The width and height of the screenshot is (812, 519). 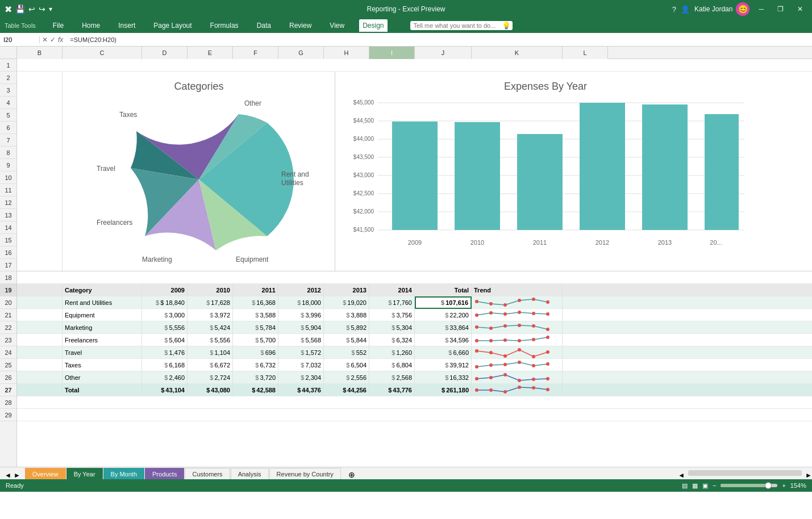 I want to click on cell-22-2013: $ 5,892, so click(x=347, y=328).